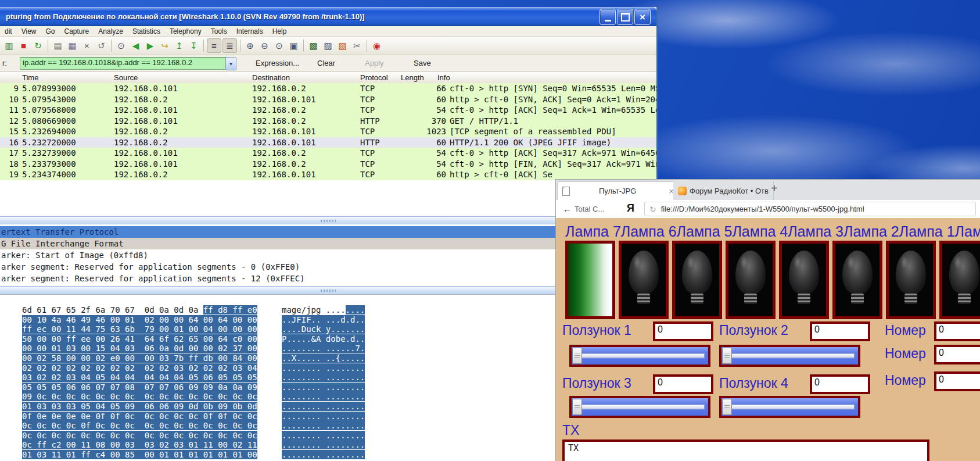 This screenshot has height=461, width=980. Describe the element at coordinates (328, 100) in the screenshot. I see `packet-row: 10 5.079543000 192.168.0.2 192.168.0.101…` at that location.